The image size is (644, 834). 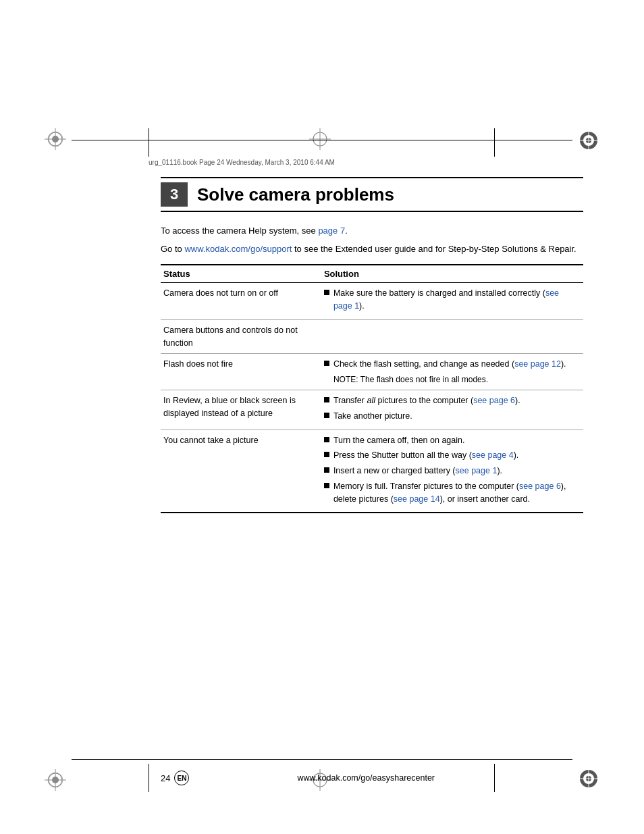 What do you see at coordinates (242, 162) in the screenshot?
I see `page-meta: urg_01116.book Page 24 Wednesday, March …` at bounding box center [242, 162].